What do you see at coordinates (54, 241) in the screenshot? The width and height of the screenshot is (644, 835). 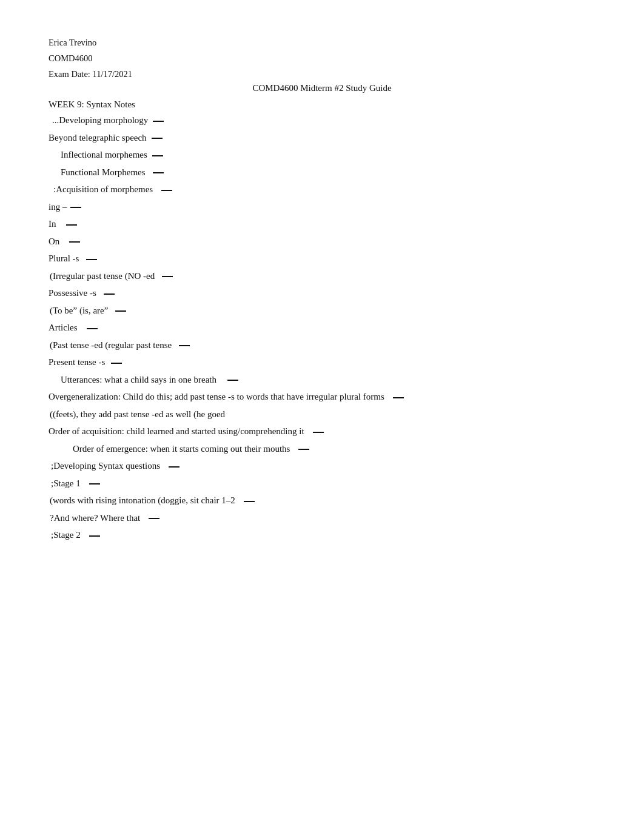 I see `item-text: On` at bounding box center [54, 241].